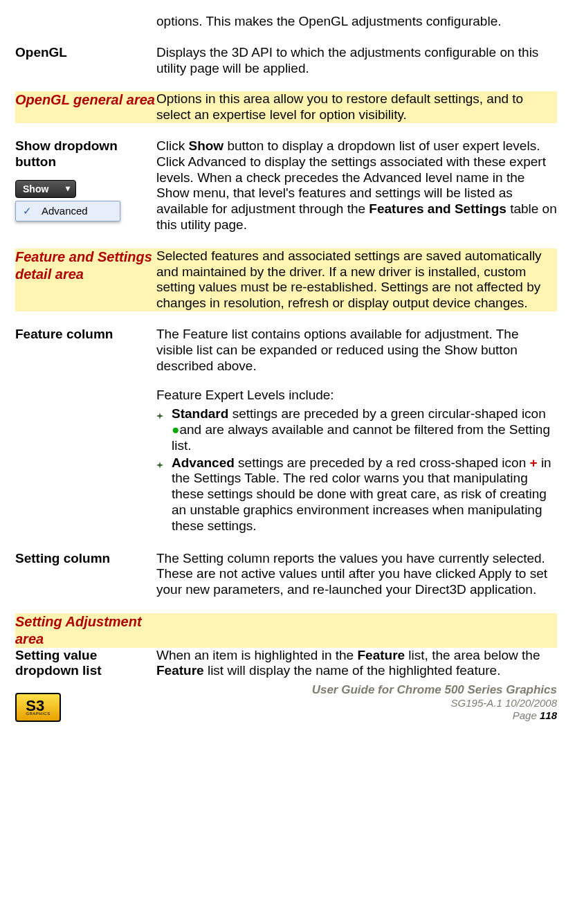  What do you see at coordinates (364, 495) in the screenshot?
I see `bullet-text: Advanced settings are preceded by a red …` at bounding box center [364, 495].